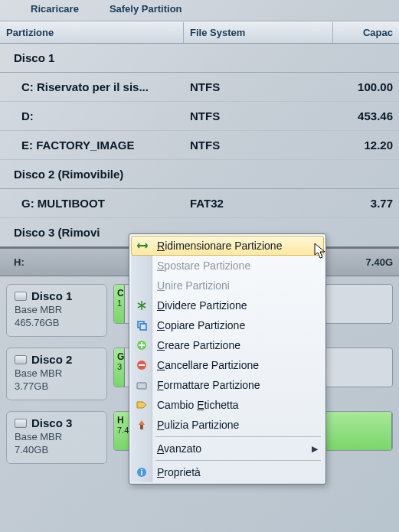  What do you see at coordinates (142, 325) in the screenshot?
I see `copy-icon` at bounding box center [142, 325].